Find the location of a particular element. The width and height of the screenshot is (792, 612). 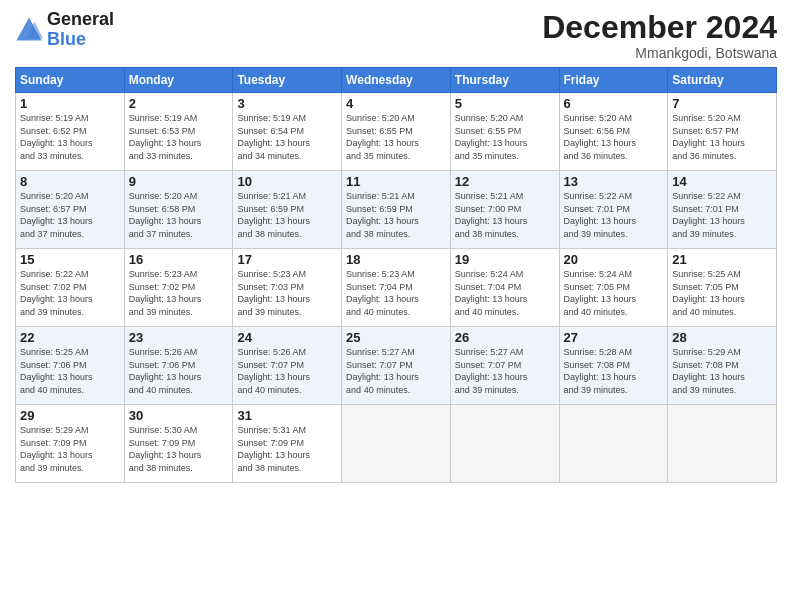

month-title: December 2024 is located at coordinates (660, 28).